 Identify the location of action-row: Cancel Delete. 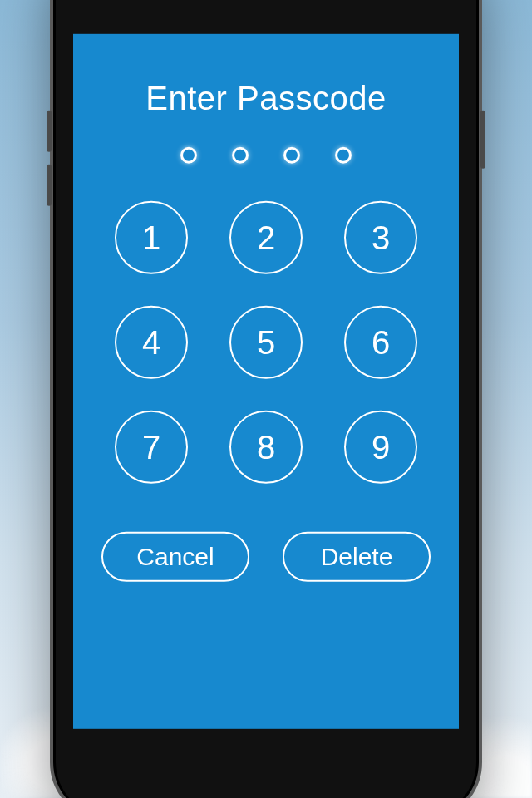
(266, 557).